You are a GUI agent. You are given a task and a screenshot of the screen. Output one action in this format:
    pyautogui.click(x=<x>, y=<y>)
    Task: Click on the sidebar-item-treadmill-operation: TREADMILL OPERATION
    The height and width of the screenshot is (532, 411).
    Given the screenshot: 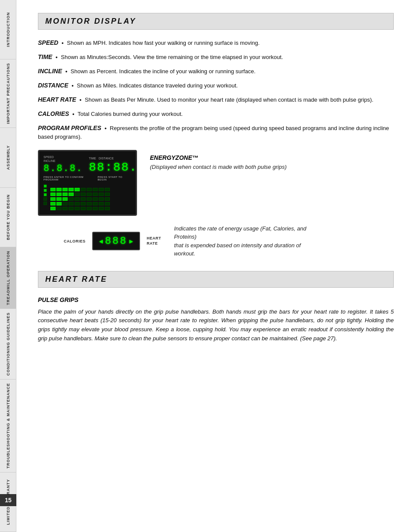 What is the action you would take?
    pyautogui.click(x=8, y=278)
    